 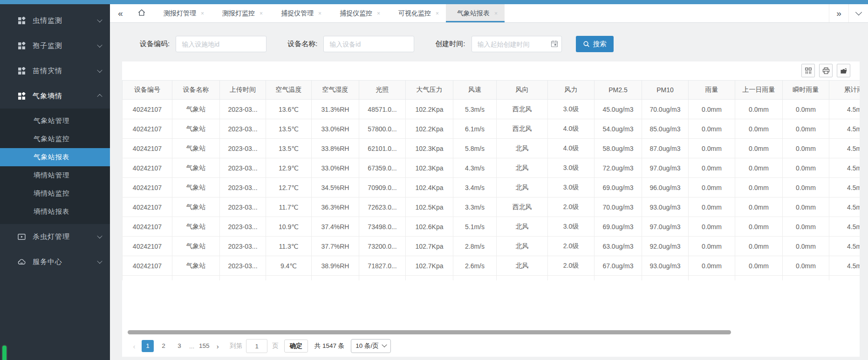 What do you see at coordinates (383, 278) in the screenshot?
I see `cell-r9-c5: 68615.0...` at bounding box center [383, 278].